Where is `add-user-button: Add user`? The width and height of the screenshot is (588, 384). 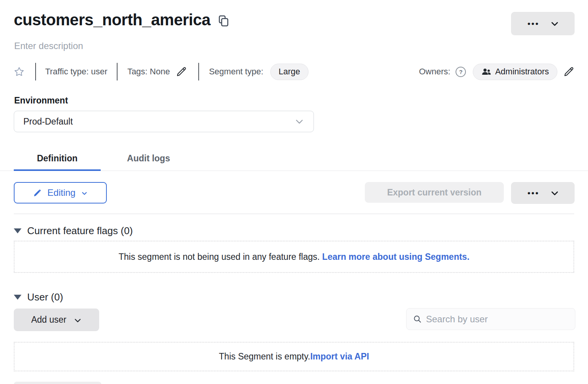 add-user-button: Add user is located at coordinates (57, 320).